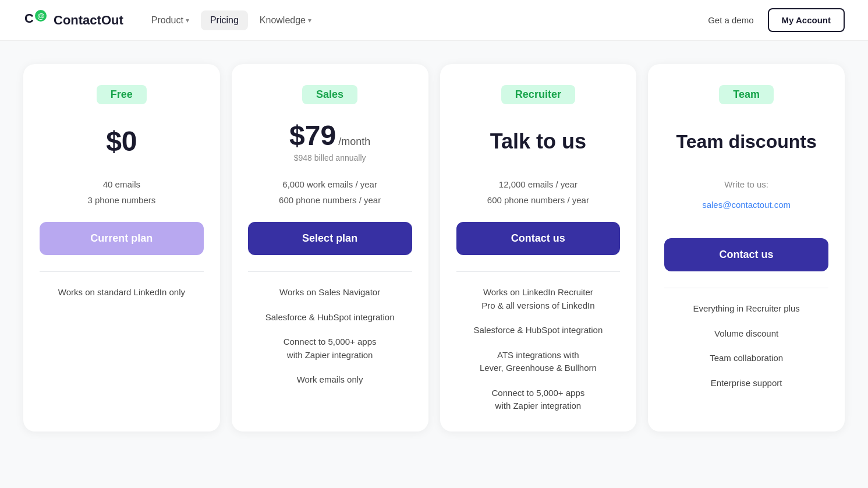 The image size is (868, 488). Describe the element at coordinates (538, 299) in the screenshot. I see `recruiter-feature-1: Works on LinkedIn Recruiter Pro & all ve…` at that location.